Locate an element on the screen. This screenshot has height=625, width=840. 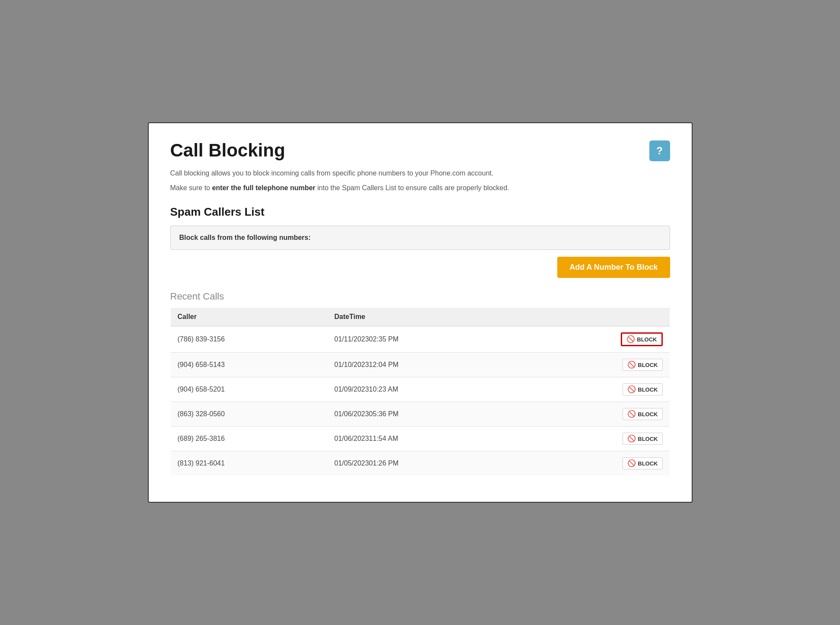
cell-datetime: 01/10/202312:04 PM is located at coordinates (427, 365).